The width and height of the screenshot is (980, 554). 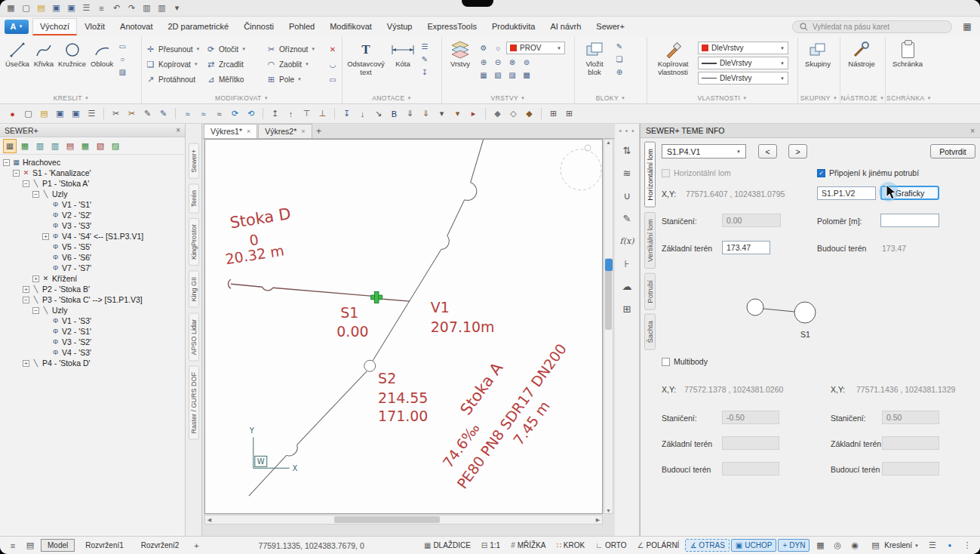 What do you see at coordinates (235, 113) in the screenshot?
I see `rotate-cw-icon: ⟳` at bounding box center [235, 113].